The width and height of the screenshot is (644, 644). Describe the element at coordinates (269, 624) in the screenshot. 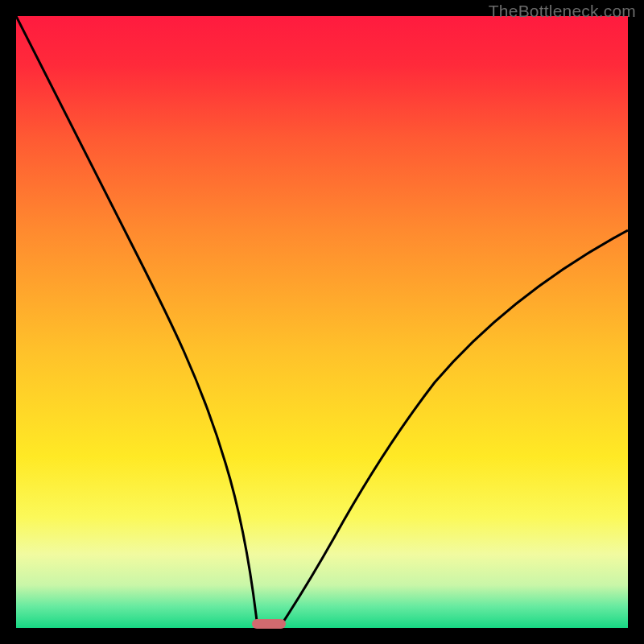

I see `chart-marker` at that location.